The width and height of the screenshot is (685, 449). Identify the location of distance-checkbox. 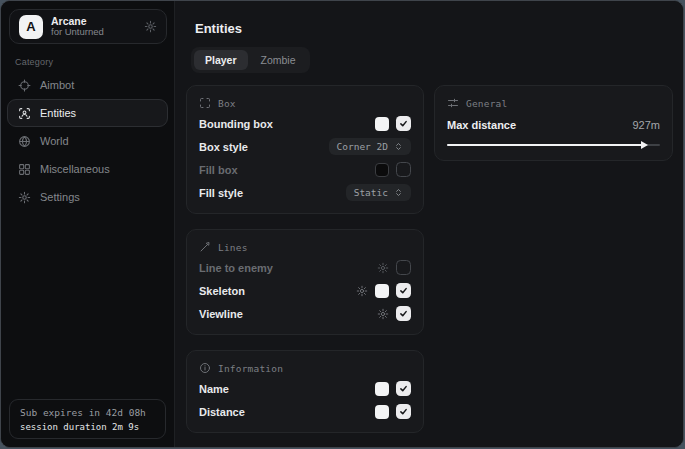
(404, 412).